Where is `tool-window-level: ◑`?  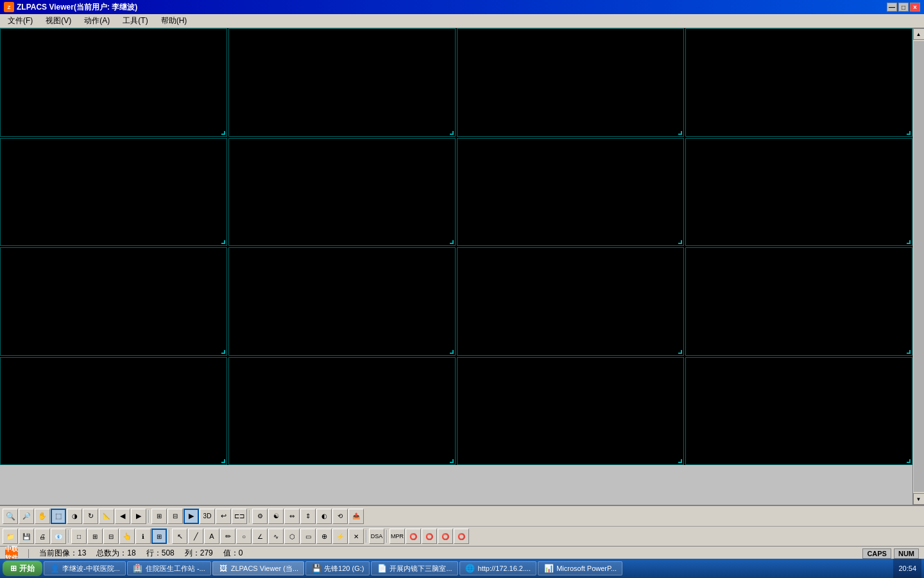
tool-window-level: ◑ is located at coordinates (74, 516).